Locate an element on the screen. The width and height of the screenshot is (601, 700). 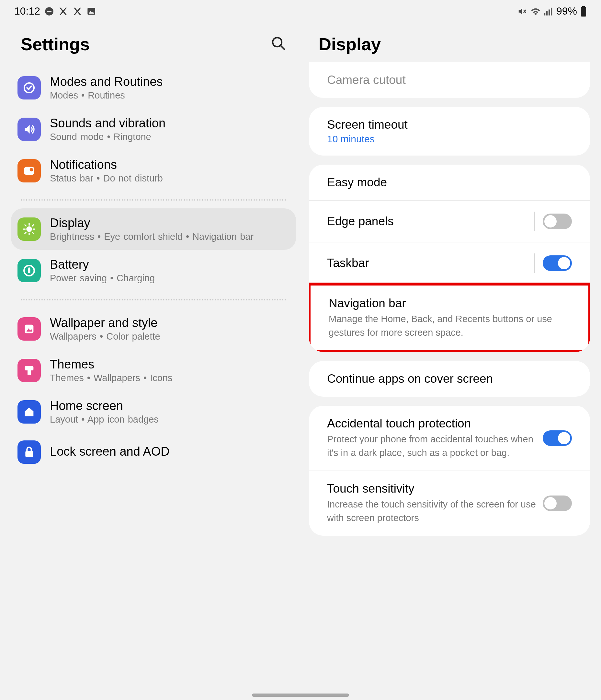
settings-item-title: Home screen is located at coordinates (169, 406).